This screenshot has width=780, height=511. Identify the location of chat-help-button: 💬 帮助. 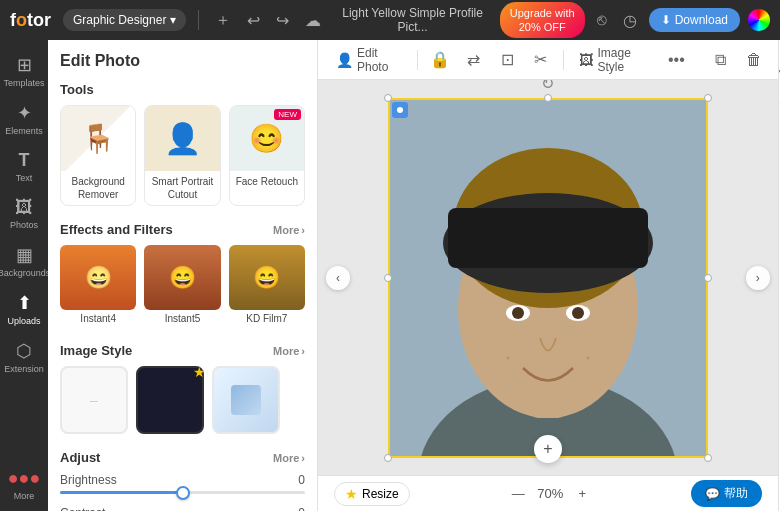
(726, 494).